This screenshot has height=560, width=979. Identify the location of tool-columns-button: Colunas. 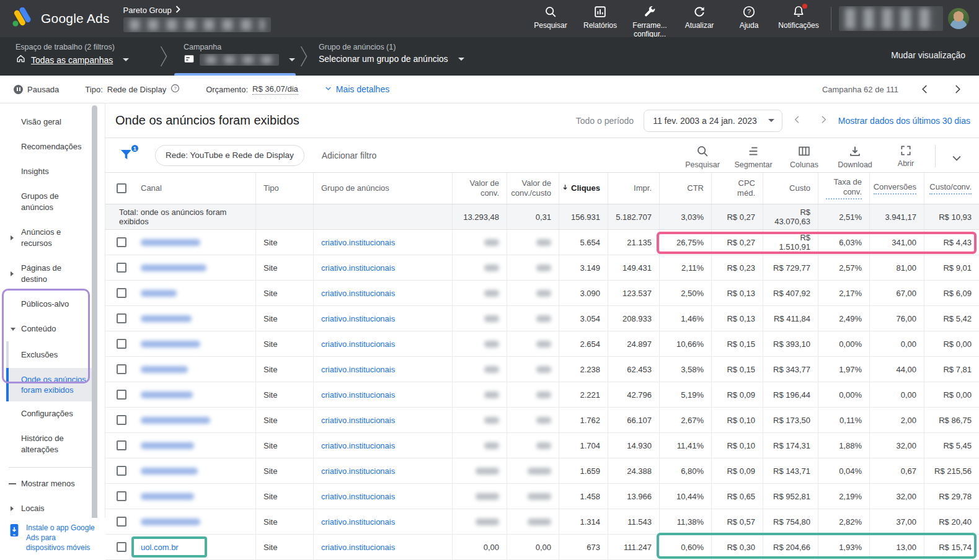
(804, 157).